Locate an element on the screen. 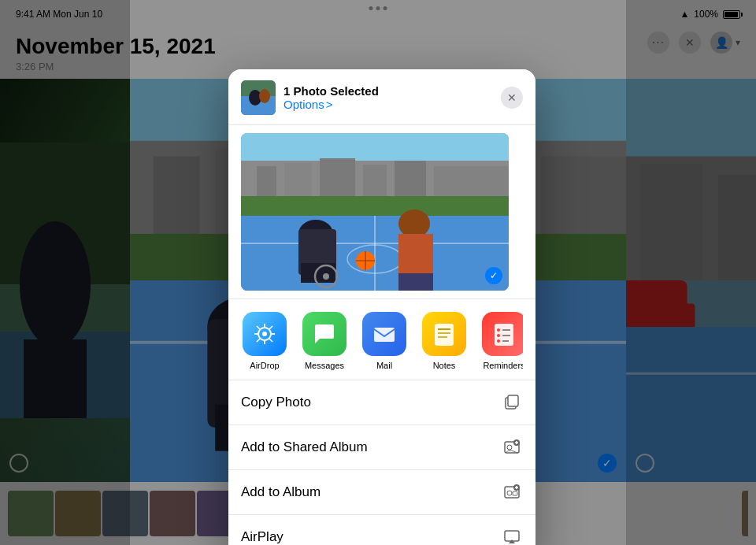 The image size is (756, 545). share-apps-row: AirDrop Messages is located at coordinates (382, 340).